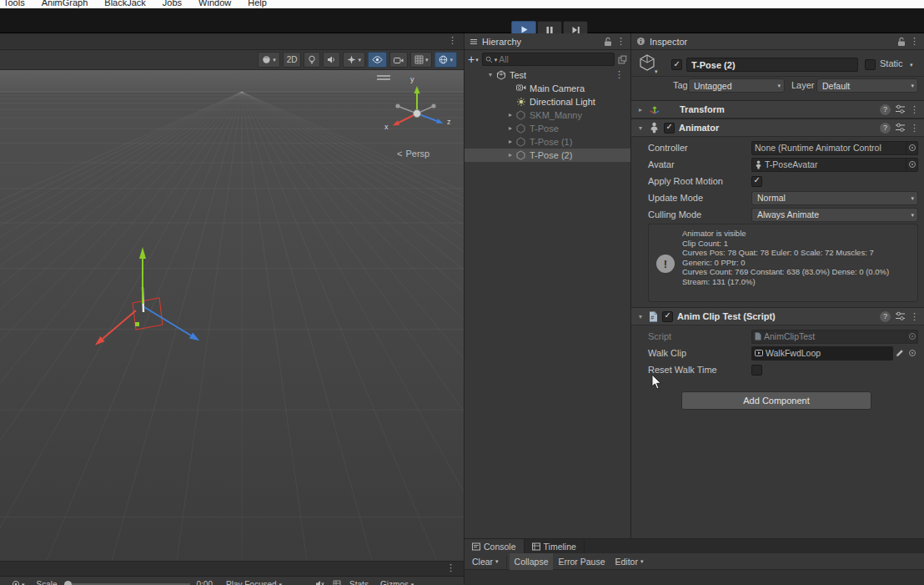 The width and height of the screenshot is (924, 585). What do you see at coordinates (16, 582) in the screenshot?
I see `display-dropdown-icon` at bounding box center [16, 582].